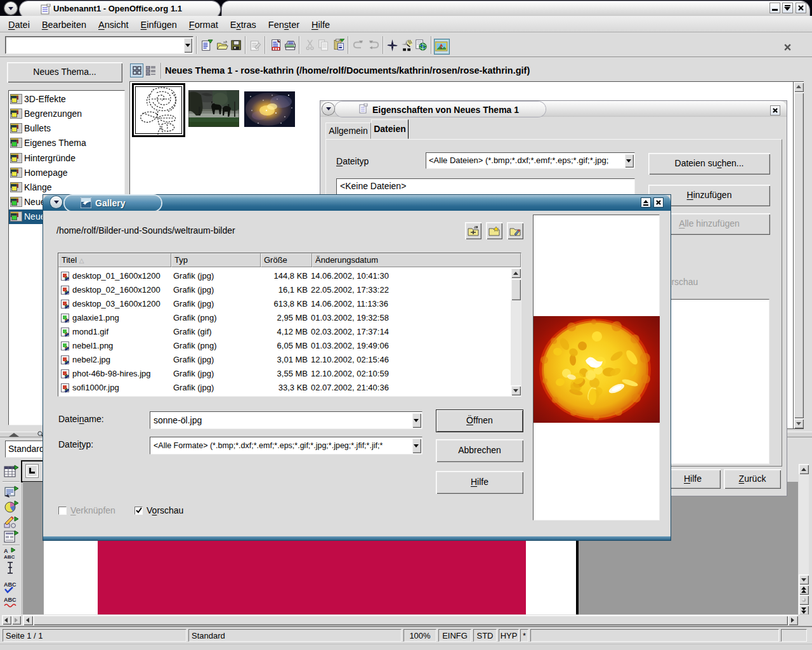 This screenshot has height=650, width=812. Describe the element at coordinates (6, 551) in the screenshot. I see `svg-text: A` at that location.